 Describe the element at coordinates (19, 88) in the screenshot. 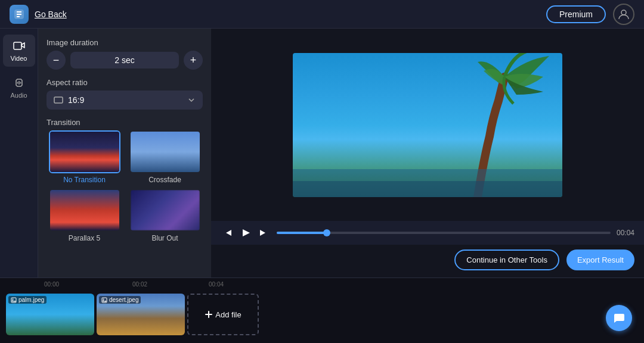

I see `sidebar-item-audio: Audio` at that location.